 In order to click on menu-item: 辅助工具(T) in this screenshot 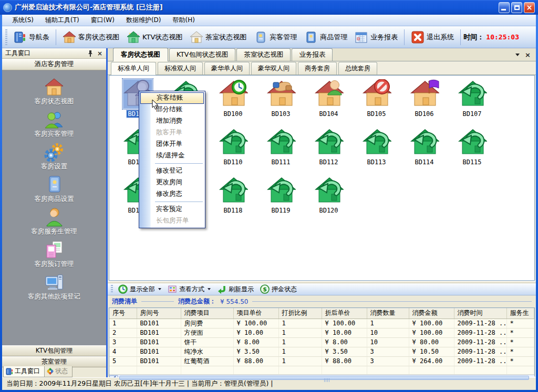, I will do `click(62, 20)`.